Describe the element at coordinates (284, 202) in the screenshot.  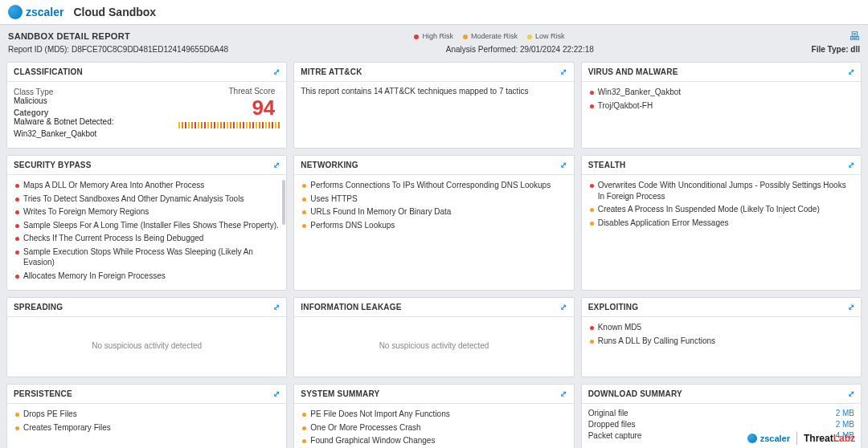
I see `scrollbar-icon` at that location.